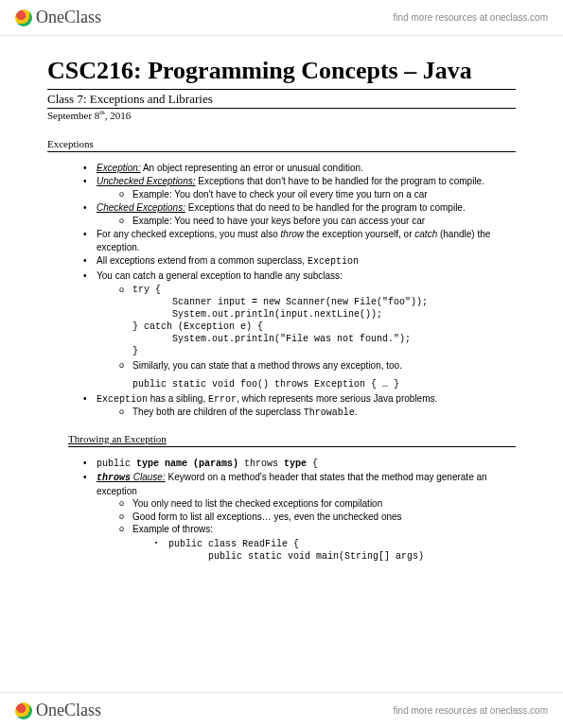  What do you see at coordinates (187, 463) in the screenshot?
I see `bold-type: type name (params)` at bounding box center [187, 463].